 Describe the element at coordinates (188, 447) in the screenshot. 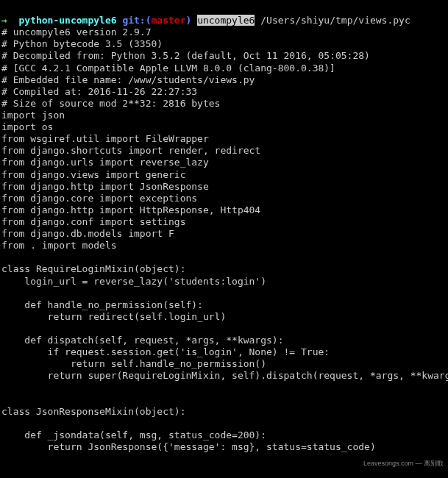

I see `code-line: return JsonResponse({'message': msg}, st…` at that location.